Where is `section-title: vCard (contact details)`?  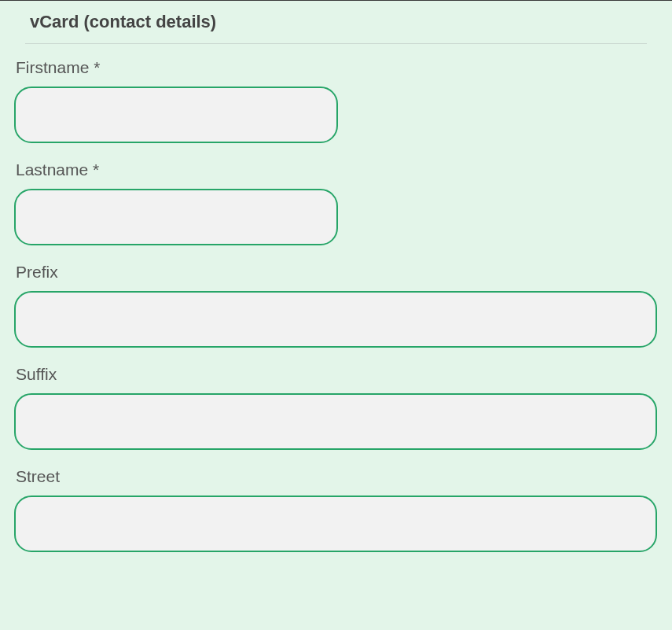
section-title: vCard (contact details) is located at coordinates (344, 22).